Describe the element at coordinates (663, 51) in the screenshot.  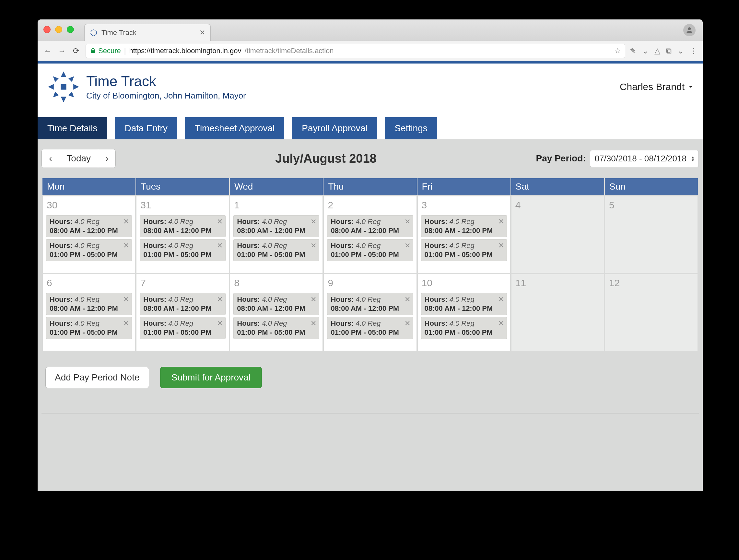
I see `extension-icons: ✎ ⌄ △ ⧉ ⌄ ⋮` at that location.